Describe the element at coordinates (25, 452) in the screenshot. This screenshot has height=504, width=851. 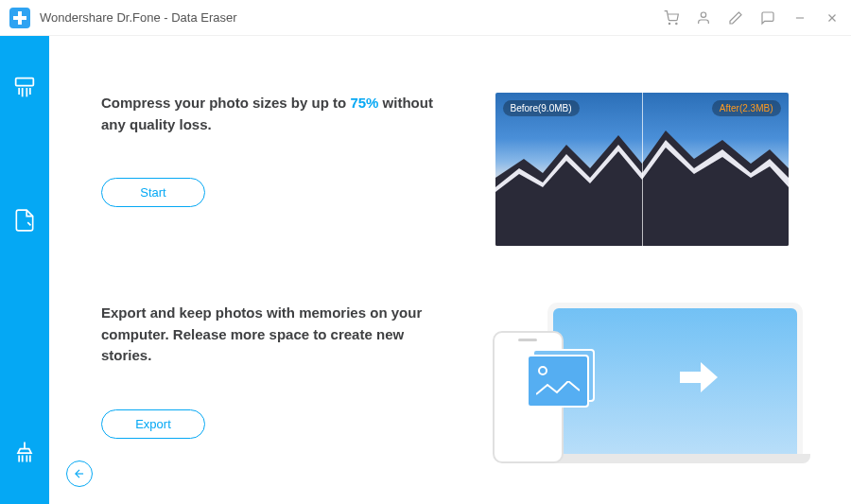
I see `sidebar-item-cleaner` at that location.